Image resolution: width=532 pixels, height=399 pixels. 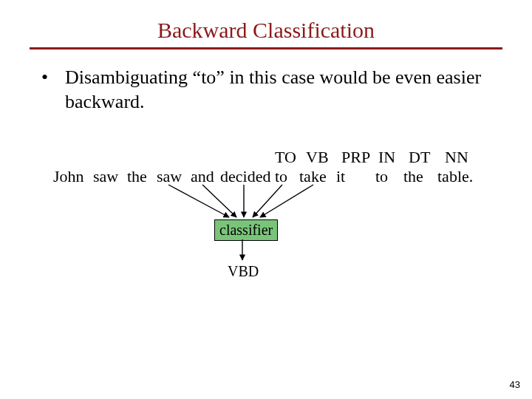 What do you see at coordinates (245, 177) in the screenshot?
I see `w-decided: decided` at bounding box center [245, 177].